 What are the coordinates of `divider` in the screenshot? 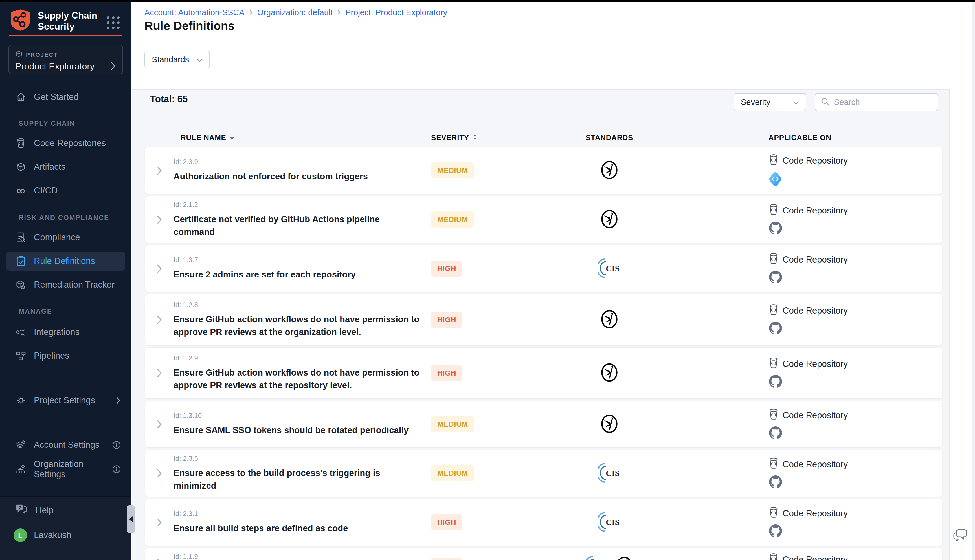 It's located at (66, 380).